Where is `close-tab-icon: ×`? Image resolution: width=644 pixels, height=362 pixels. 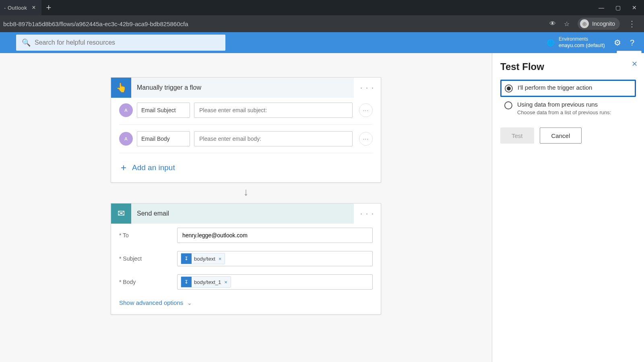
close-tab-icon: × is located at coordinates (34, 8).